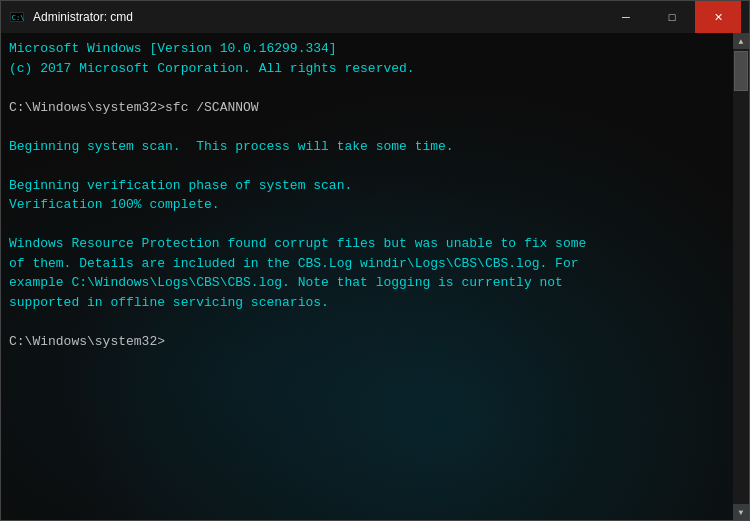 This screenshot has height=521, width=750. Describe the element at coordinates (741, 71) in the screenshot. I see `scroll-thumb` at that location.